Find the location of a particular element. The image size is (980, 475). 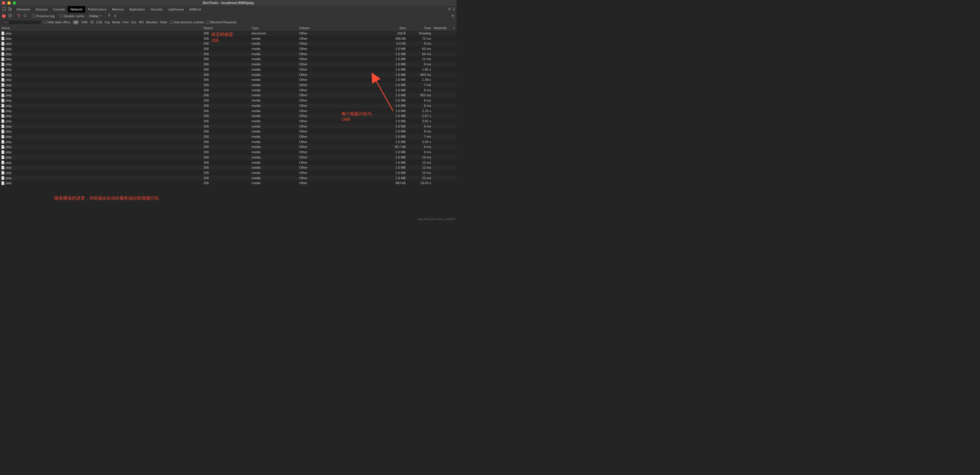

table-row: play206mediaOther1.0 MB2.56 s is located at coordinates (228, 142).